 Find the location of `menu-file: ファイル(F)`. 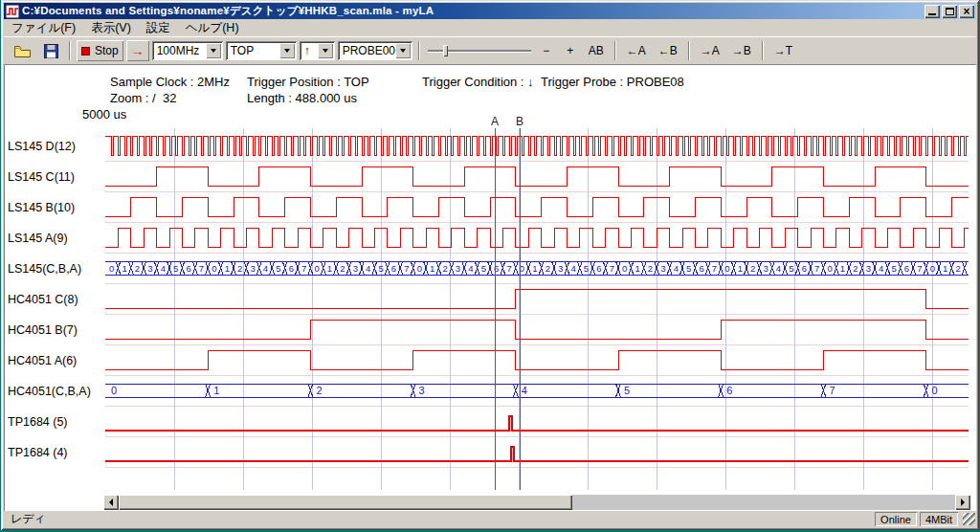

menu-file: ファイル(F) is located at coordinates (44, 29).